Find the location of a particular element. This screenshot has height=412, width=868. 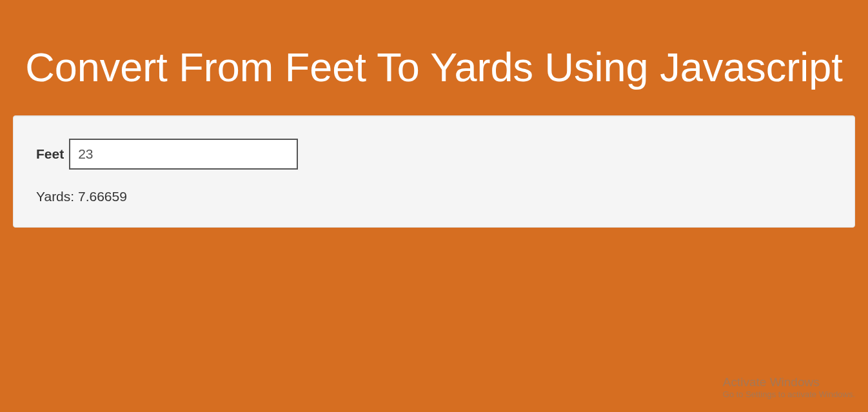

yards-output: Yards: 7.66659 is located at coordinates (434, 197).